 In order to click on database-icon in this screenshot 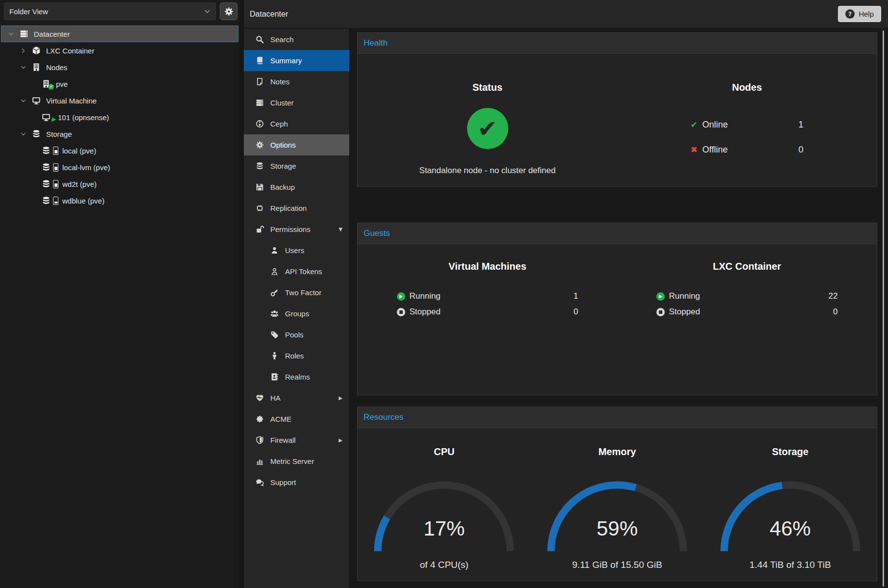, I will do `click(260, 166)`.